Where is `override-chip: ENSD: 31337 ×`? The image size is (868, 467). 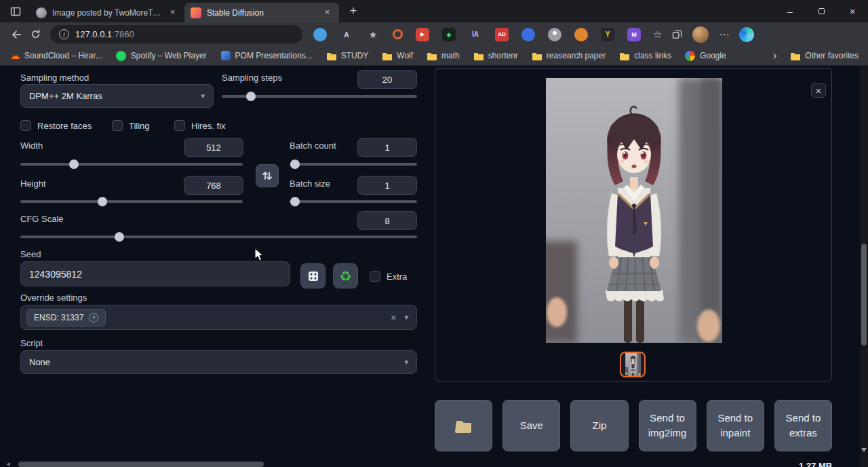 override-chip: ENSD: 31337 × is located at coordinates (66, 318).